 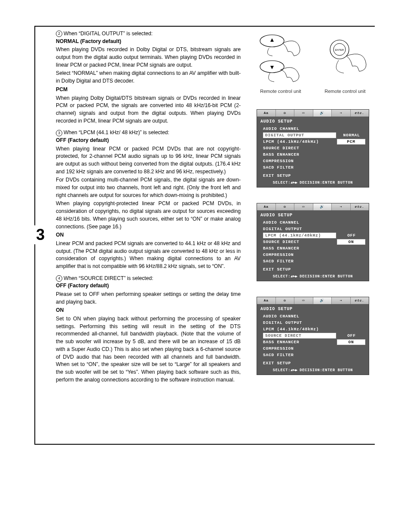 I want to click on section4-lead: When “SOURCE DIRECT” is selected:, so click(x=152, y=279).